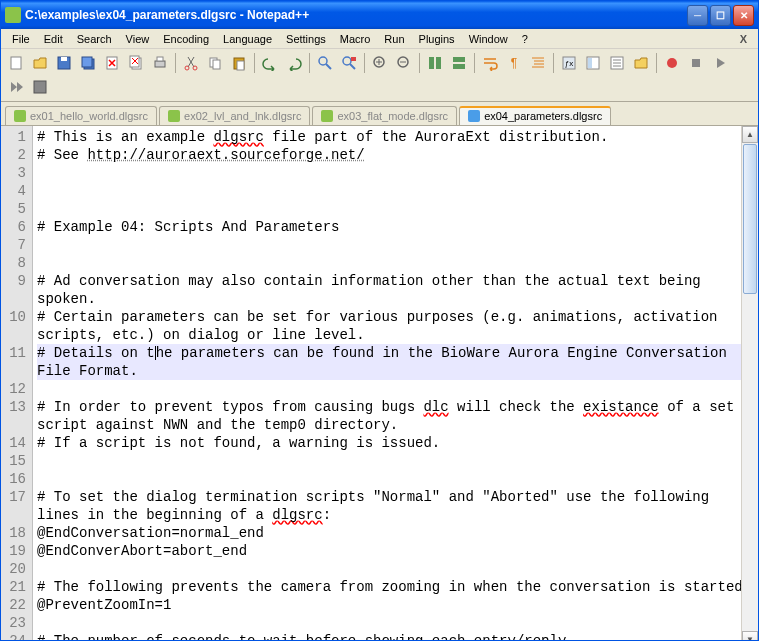  I want to click on paste-button, so click(239, 63).